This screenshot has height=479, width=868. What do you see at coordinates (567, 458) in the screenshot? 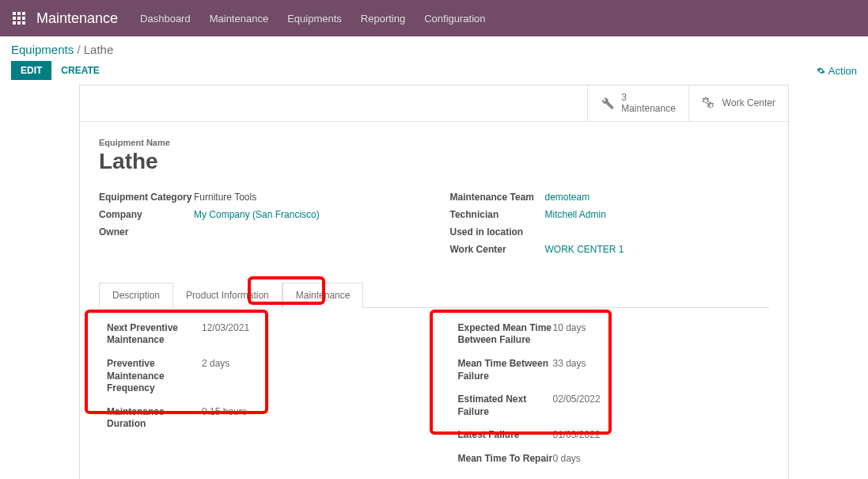
I see `mttr-value: 0 days` at bounding box center [567, 458].